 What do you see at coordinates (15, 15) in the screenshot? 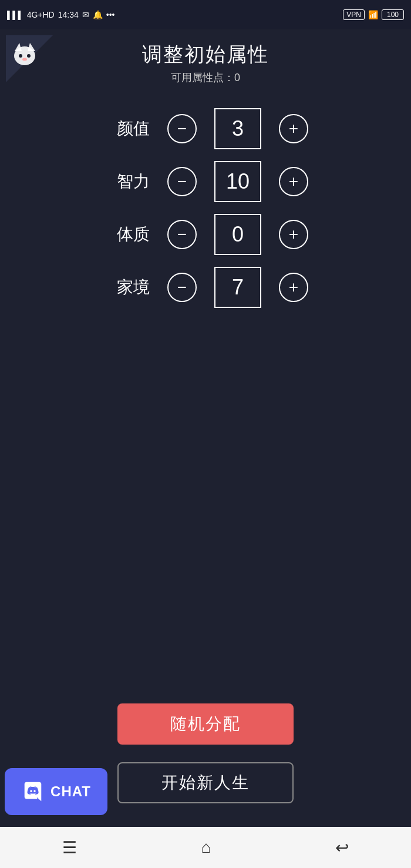
I see `network-indicator: ▌▌▌` at bounding box center [15, 15].